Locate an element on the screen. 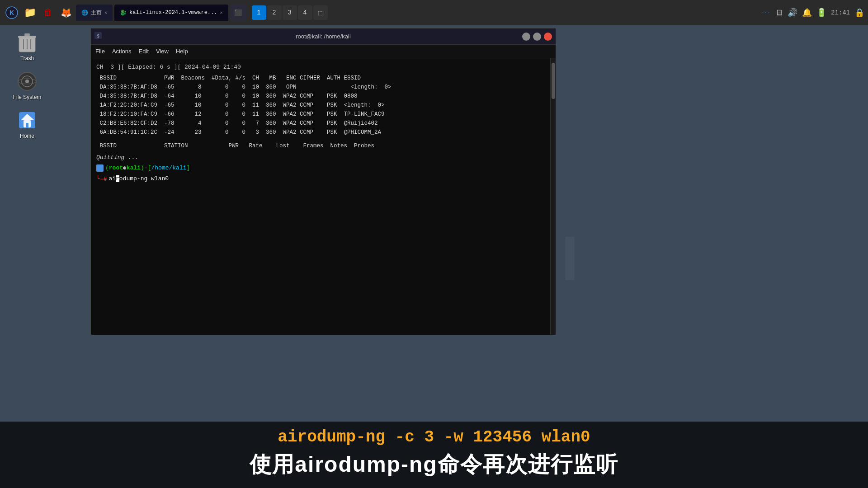 The image size is (868, 488). num-tab-new: ⬚ is located at coordinates (321, 13).